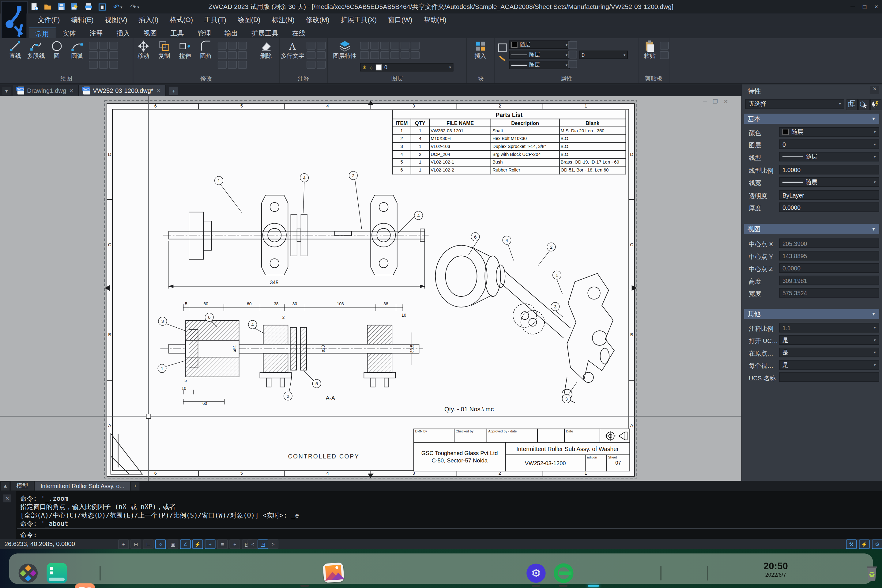 This screenshot has width=882, height=588. What do you see at coordinates (283, 20) in the screenshot?
I see `menu-item: 标注(N)` at bounding box center [283, 20].